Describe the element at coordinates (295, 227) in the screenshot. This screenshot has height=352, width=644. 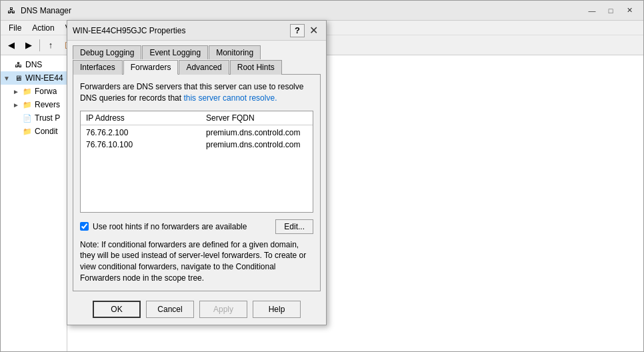
I see `edit-button: Edit...` at that location.